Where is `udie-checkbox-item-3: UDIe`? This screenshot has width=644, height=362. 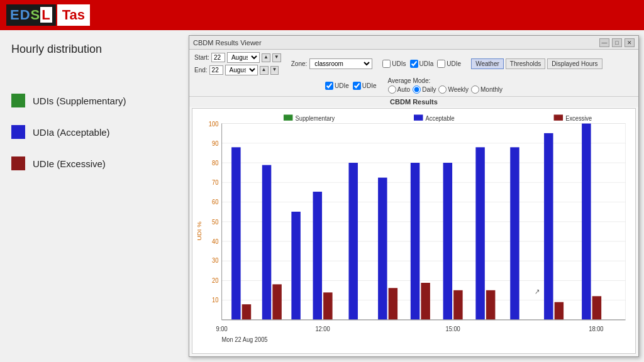 udie-checkbox-item-3: UDIe is located at coordinates (365, 85).